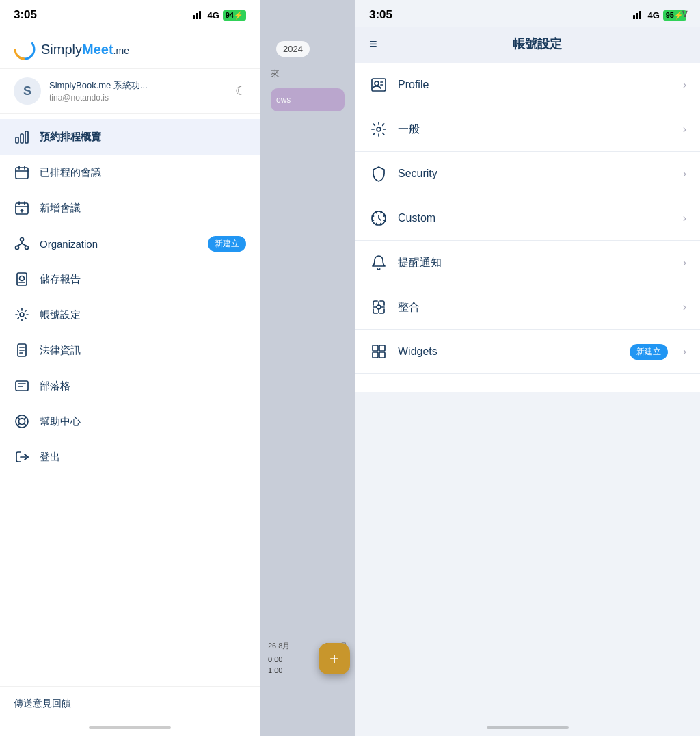 The width and height of the screenshot is (700, 736). I want to click on nav-item-organization: Organization 新建立, so click(130, 244).